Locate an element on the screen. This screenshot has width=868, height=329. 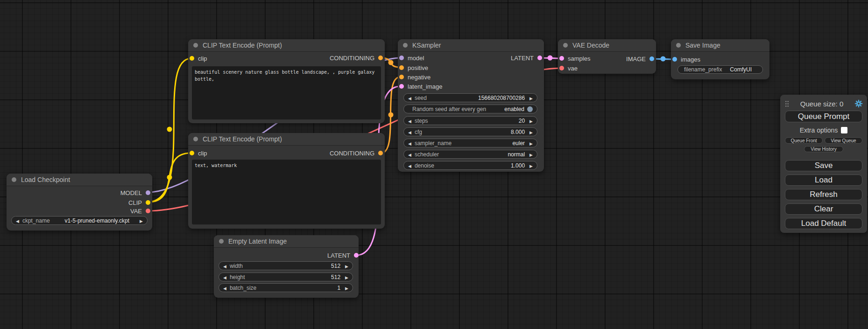
save-button: Save is located at coordinates (824, 166).